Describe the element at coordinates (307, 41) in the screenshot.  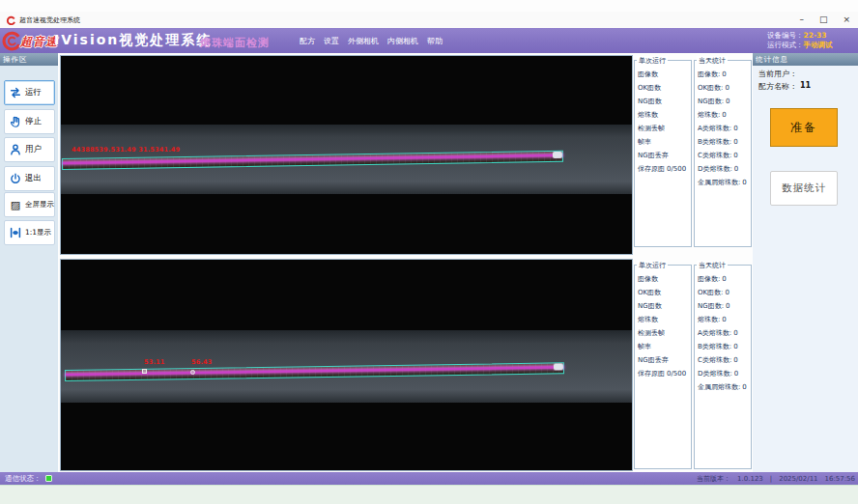
I see `menu-item: 配方` at that location.